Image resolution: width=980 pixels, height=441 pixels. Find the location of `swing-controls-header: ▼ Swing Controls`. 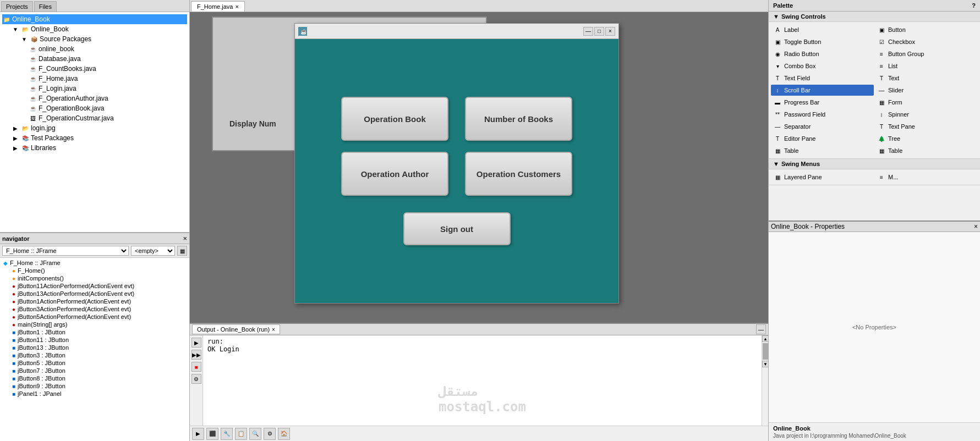

swing-controls-header: ▼ Swing Controls is located at coordinates (874, 16).